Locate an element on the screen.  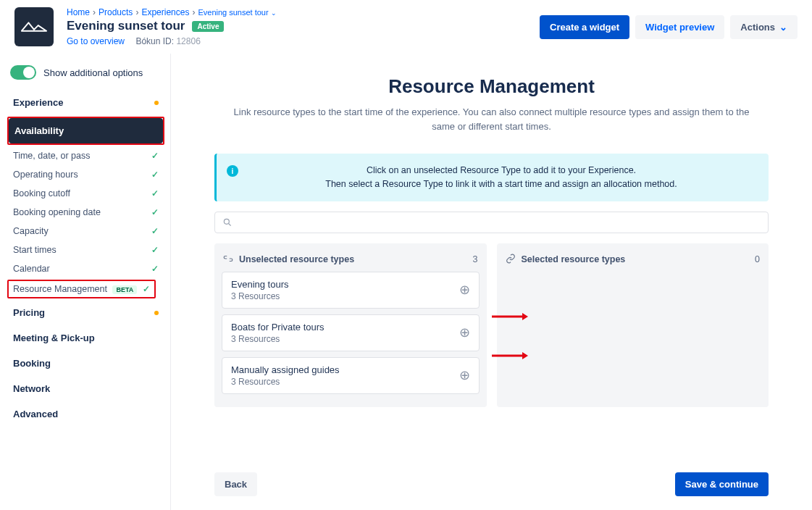
unlink-icon is located at coordinates (228, 259).